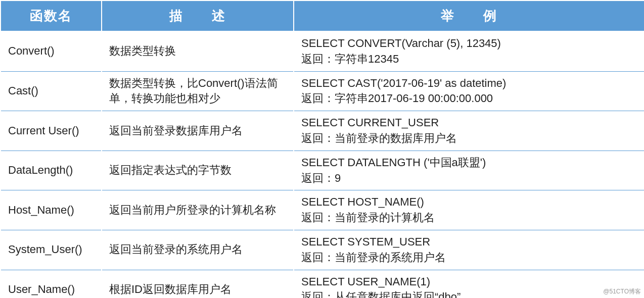 The image size is (644, 298). I want to click on fn-name: Host_Name(), so click(51, 210).